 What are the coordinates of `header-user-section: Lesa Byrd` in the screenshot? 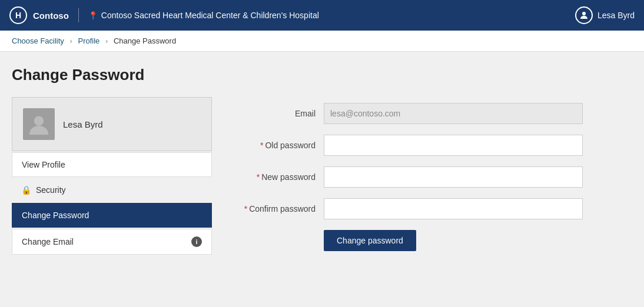 It's located at (605, 15).